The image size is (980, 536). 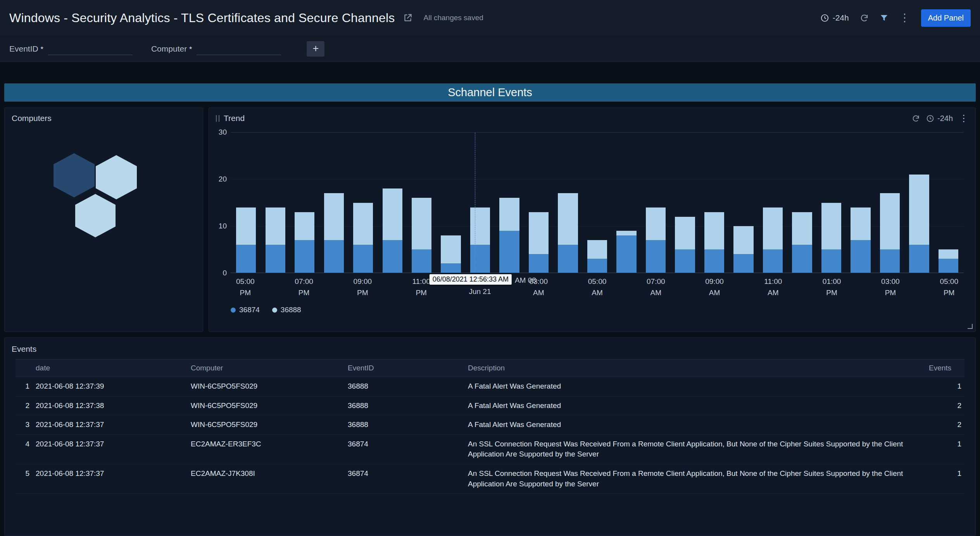 I want to click on x-axis-label: 03:00AM, so click(x=538, y=287).